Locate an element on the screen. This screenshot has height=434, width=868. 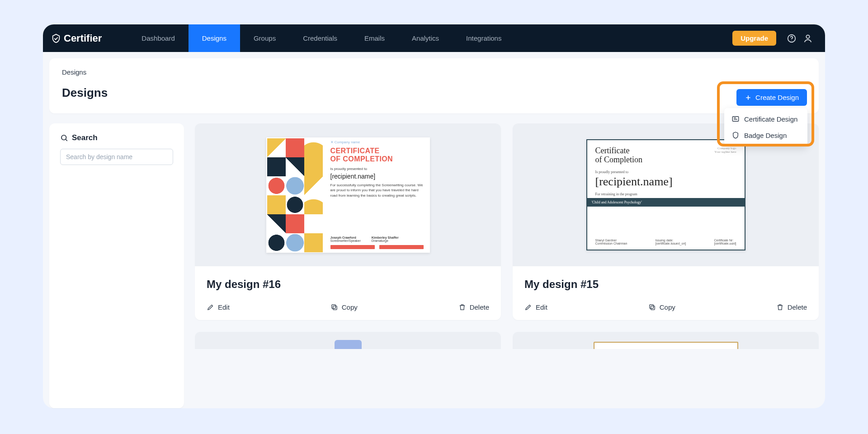
create-design-dropdown: Certificate Design Badge Design is located at coordinates (766, 127).